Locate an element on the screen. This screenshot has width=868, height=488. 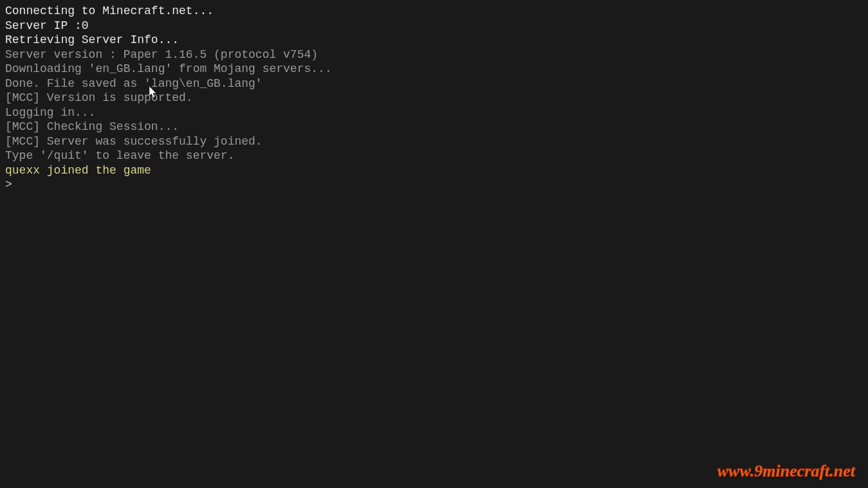
console-input is located at coordinates (439, 185).